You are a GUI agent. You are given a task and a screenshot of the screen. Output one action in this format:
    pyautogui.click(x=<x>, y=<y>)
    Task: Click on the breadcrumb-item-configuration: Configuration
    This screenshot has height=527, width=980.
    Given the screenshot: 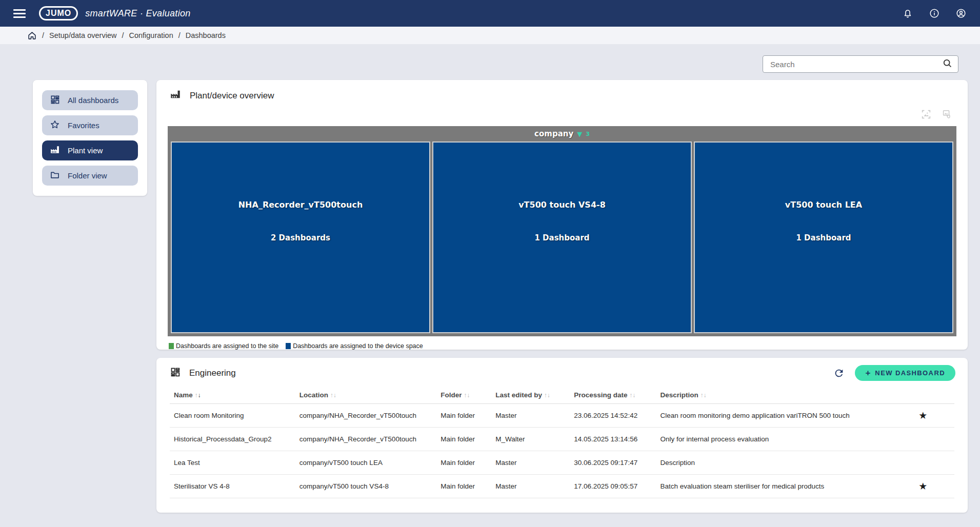 What is the action you would take?
    pyautogui.click(x=151, y=35)
    